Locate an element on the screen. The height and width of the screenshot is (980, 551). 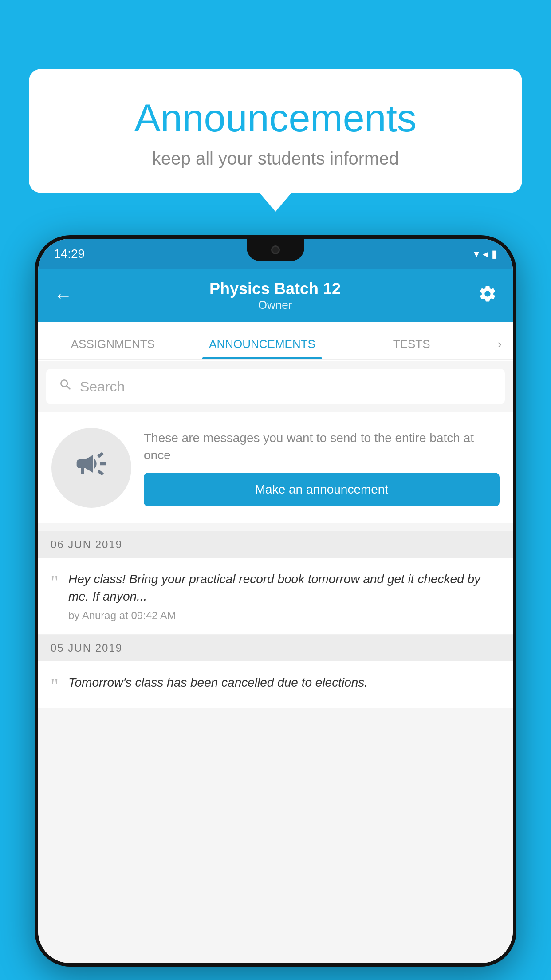
app-bar-title-area: Physics Batch 12 Owner is located at coordinates (275, 296).